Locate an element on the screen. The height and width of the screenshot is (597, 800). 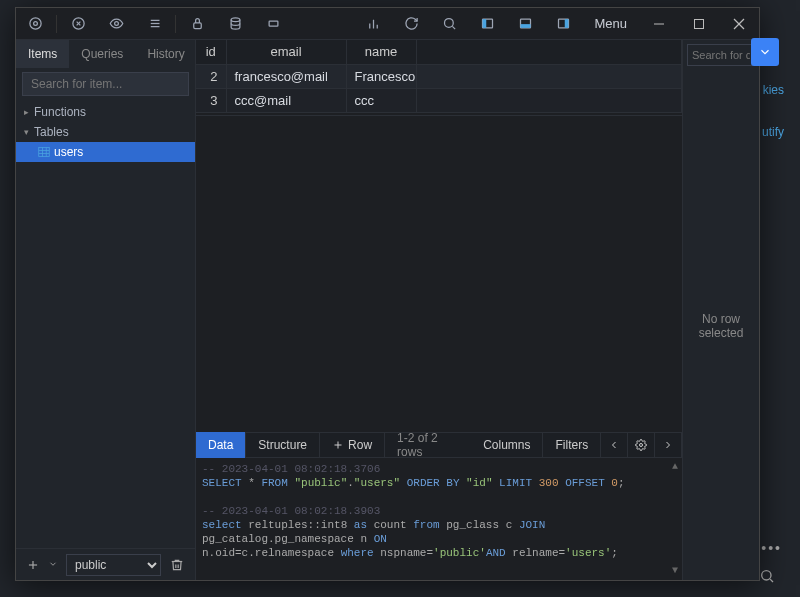
cell-email: francesco@mail is located at coordinates (286, 76).